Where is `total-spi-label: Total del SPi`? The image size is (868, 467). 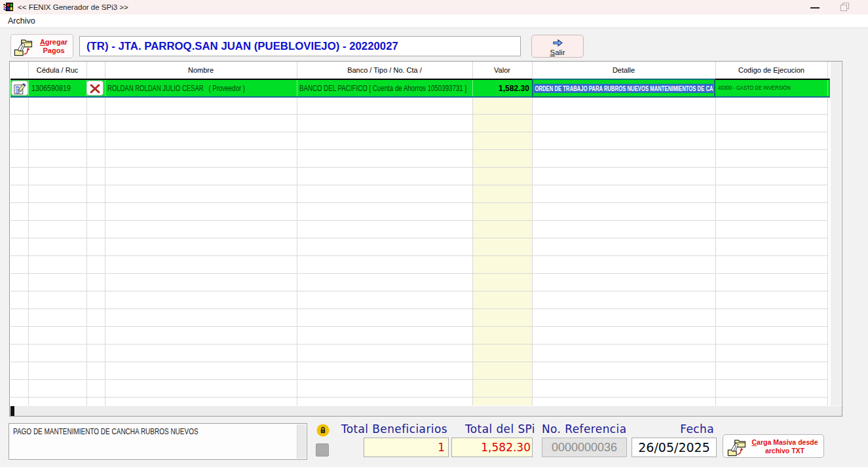
total-spi-label: Total del SPi is located at coordinates (493, 428).